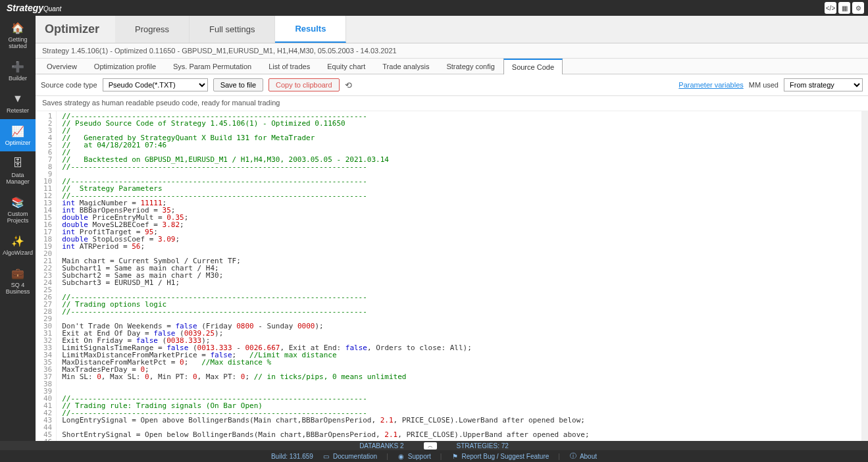 This screenshot has width=868, height=462. Describe the element at coordinates (434, 8) in the screenshot. I see `topbar: StrategyQuant </> ▦ ⚙` at that location.